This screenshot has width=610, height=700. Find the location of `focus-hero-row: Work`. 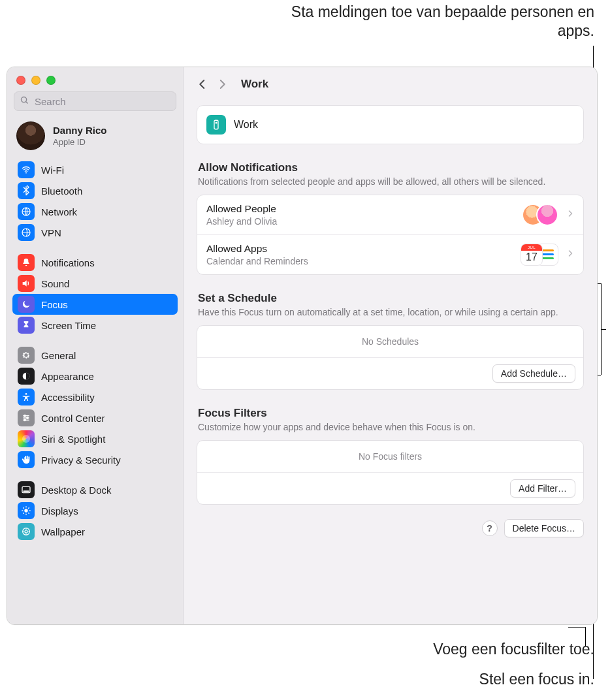

focus-hero-row: Work is located at coordinates (391, 125).